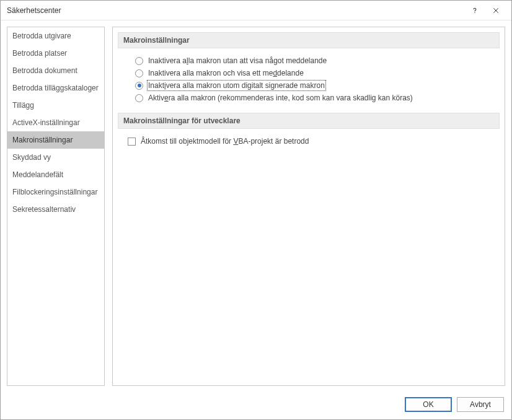 This screenshot has width=512, height=420. I want to click on radio-disable-with-notification: Inaktivera alla makron och visa ett medd…, so click(317, 73).